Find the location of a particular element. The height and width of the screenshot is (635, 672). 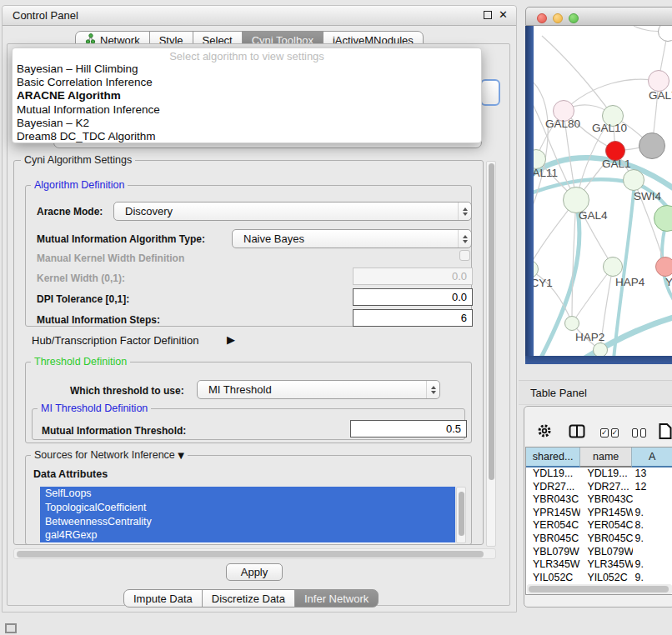

mi-algorithm-type-label: Mutual Information Algorithm Type: is located at coordinates (121, 239).